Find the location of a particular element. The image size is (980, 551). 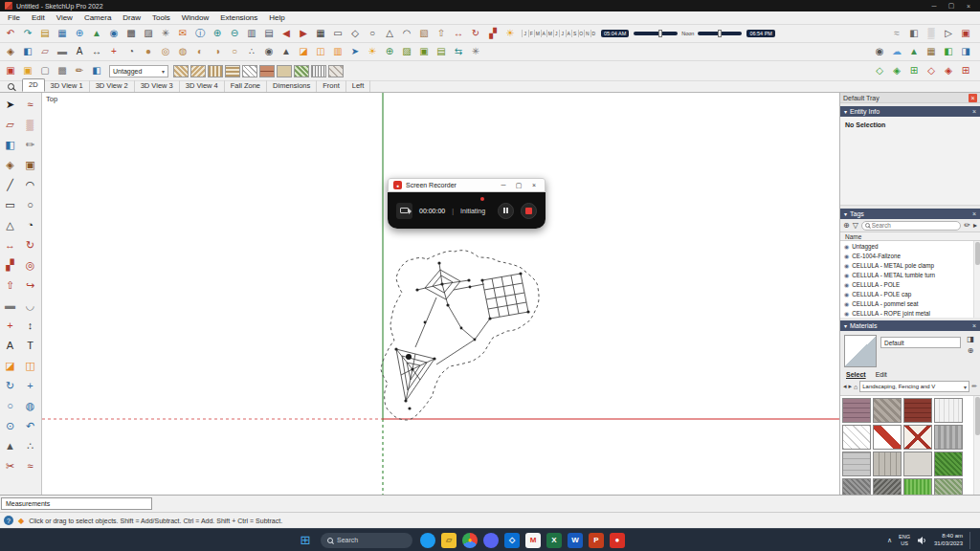

outer-shell-button: ○ is located at coordinates (234, 52).